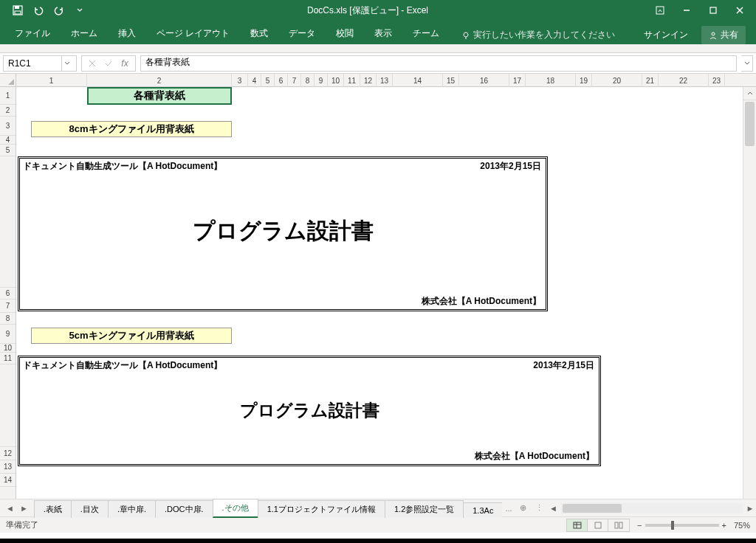 This screenshot has height=543, width=756. Describe the element at coordinates (345, 34) in the screenshot. I see `tab-review: 校閲` at that location.